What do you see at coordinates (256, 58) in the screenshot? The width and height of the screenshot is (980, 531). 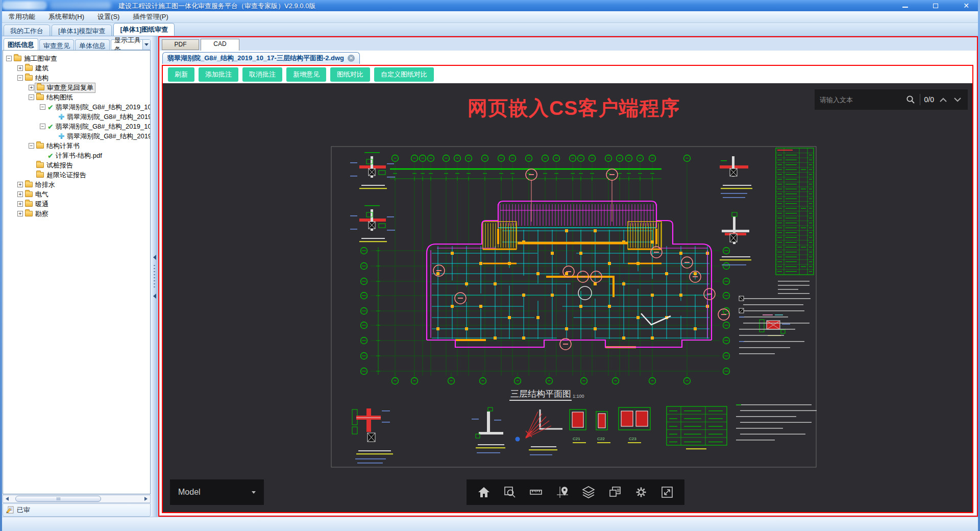 I see `document-title: 翡翠湖别院_G8#_结构_2019_10_17-三层结构平面图-2.dwg` at bounding box center [256, 58].